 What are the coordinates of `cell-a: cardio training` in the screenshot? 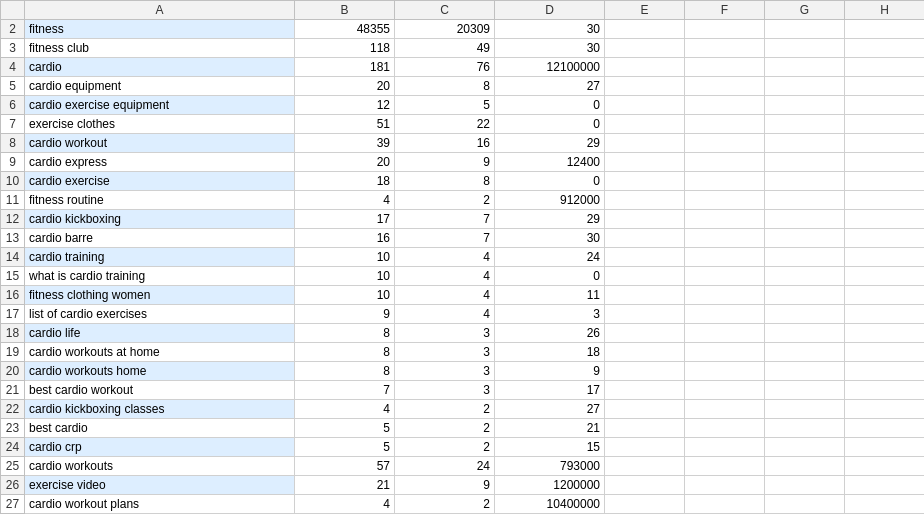 It's located at (160, 258).